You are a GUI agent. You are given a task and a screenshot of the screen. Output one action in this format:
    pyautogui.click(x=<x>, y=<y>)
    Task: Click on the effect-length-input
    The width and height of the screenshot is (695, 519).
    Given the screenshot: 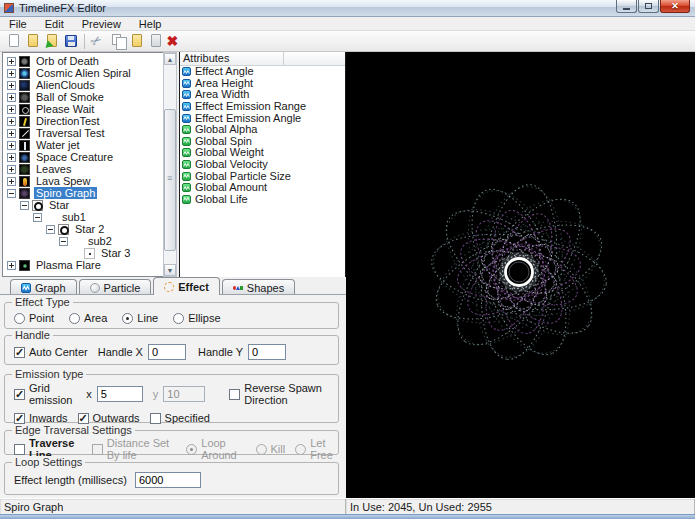 What is the action you would take?
    pyautogui.click(x=168, y=480)
    